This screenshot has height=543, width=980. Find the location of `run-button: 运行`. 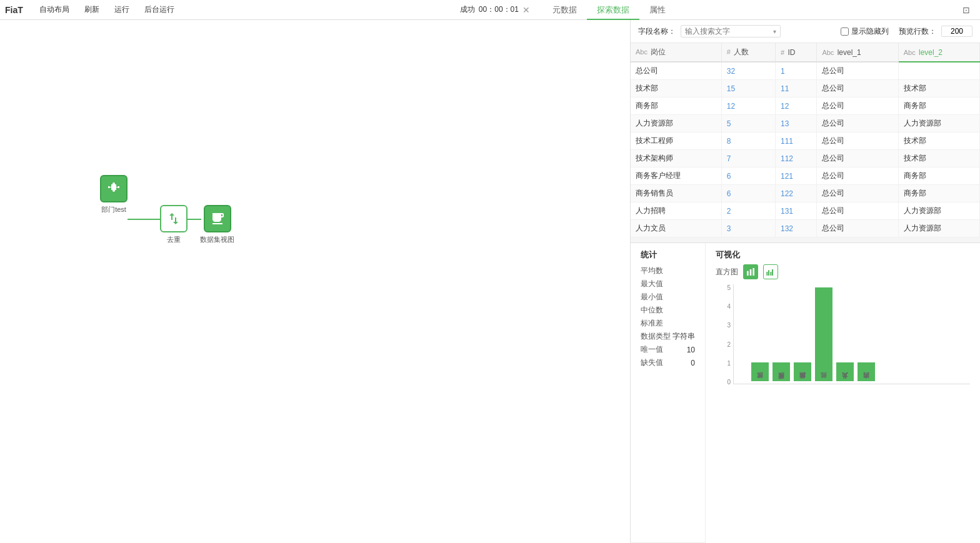

run-button: 运行 is located at coordinates (122, 10).